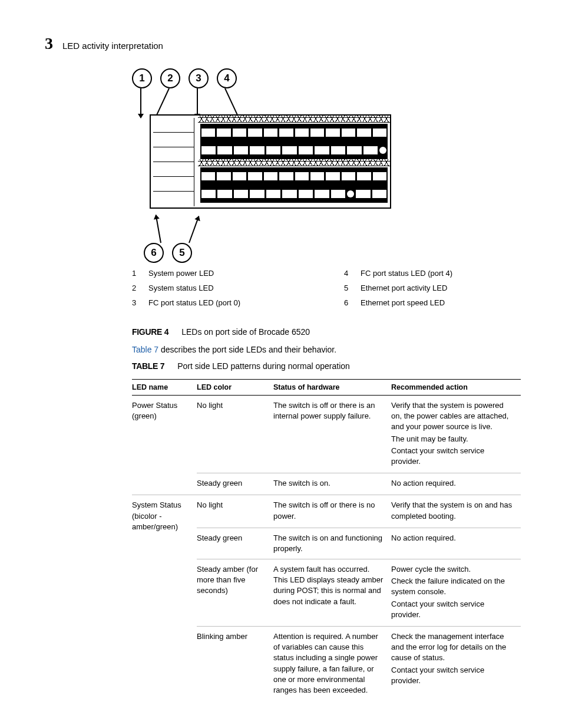 This screenshot has height=728, width=562. Describe the element at coordinates (286, 44) in the screenshot. I see `page-header: 3 LED activity interpretation` at that location.